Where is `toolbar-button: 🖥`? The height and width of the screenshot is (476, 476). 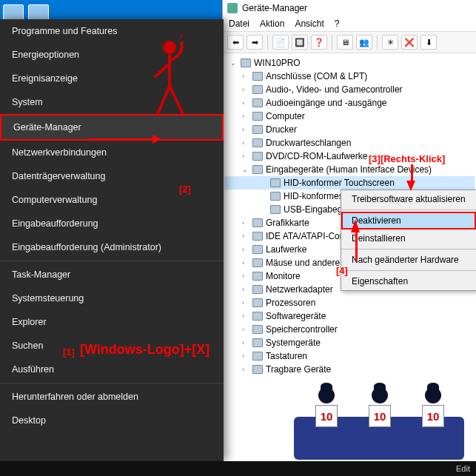 toolbar-button: 🖥 is located at coordinates (345, 42).